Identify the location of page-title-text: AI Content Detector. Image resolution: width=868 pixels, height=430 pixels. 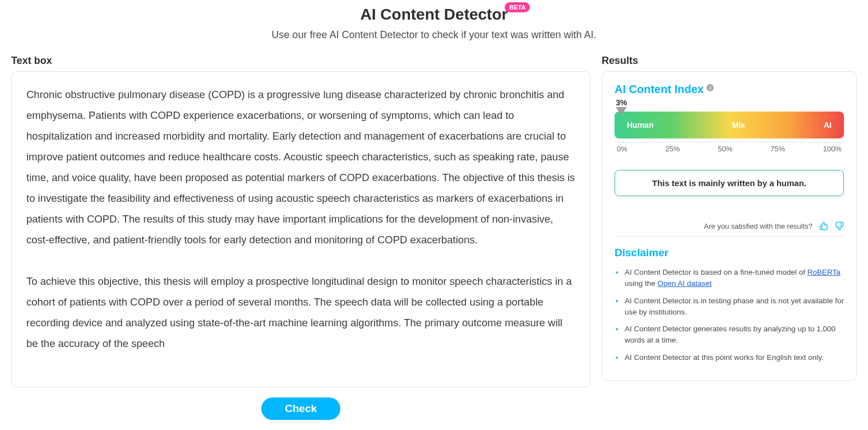
(434, 15).